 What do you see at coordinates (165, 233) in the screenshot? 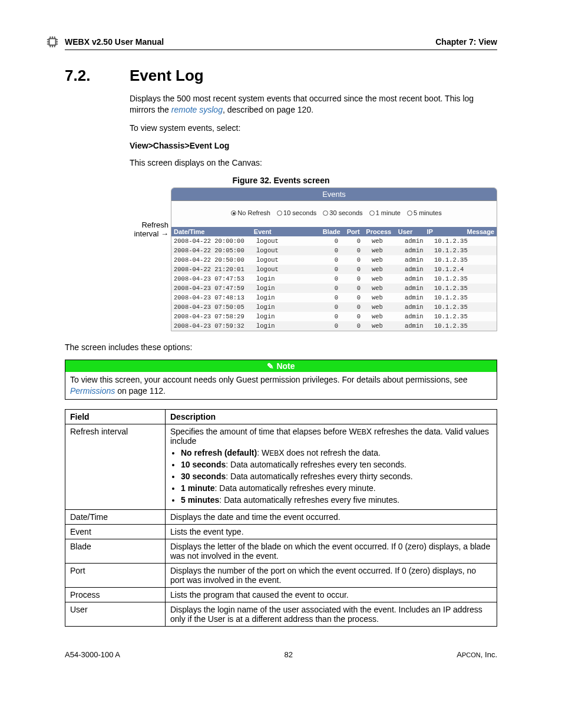
I see `arrow-right-icon: →` at bounding box center [165, 233].